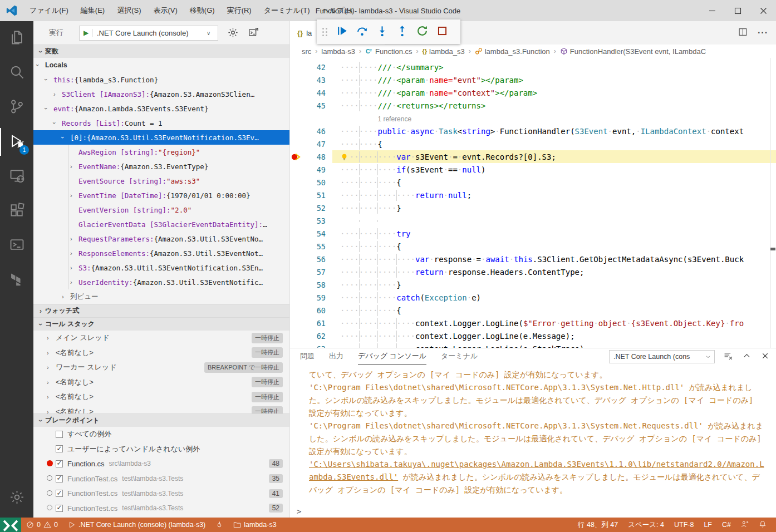 The height and width of the screenshot is (532, 776). Describe the element at coordinates (533, 272) in the screenshot. I see `code-line: 57················return·response.Header…` at that location.